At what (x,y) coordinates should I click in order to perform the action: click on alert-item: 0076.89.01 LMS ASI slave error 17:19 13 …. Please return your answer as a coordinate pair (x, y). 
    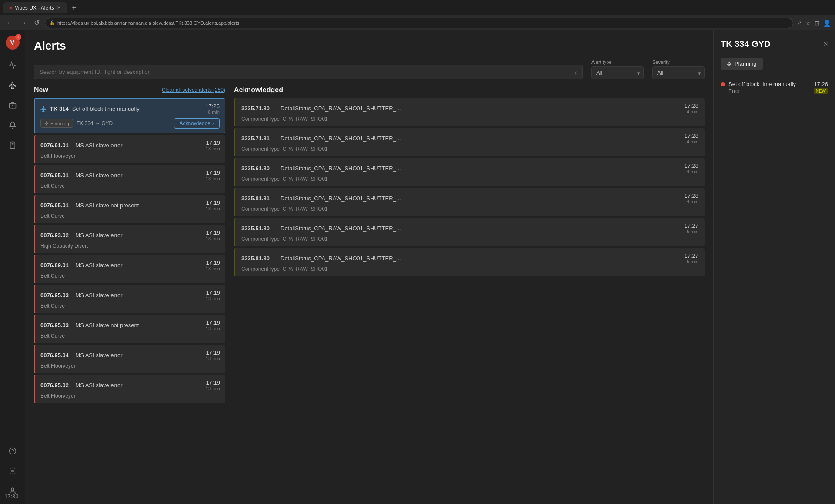
    Looking at the image, I should click on (130, 269).